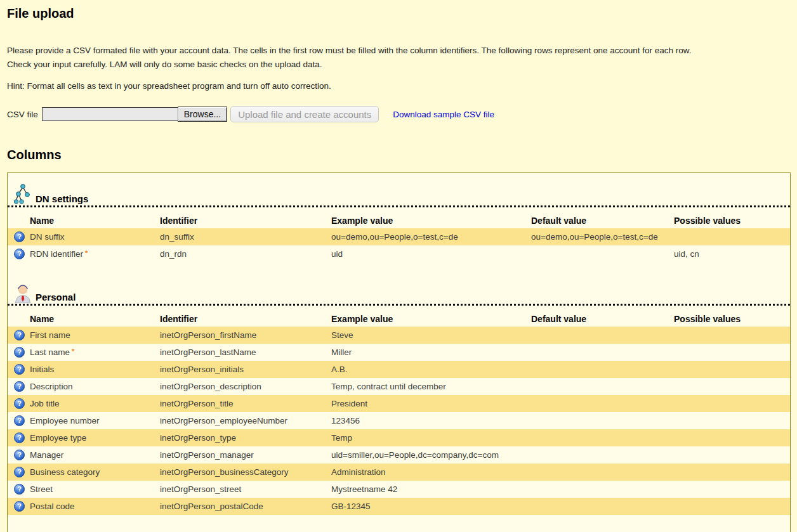 Image resolution: width=797 pixels, height=532 pixels. Describe the element at coordinates (95, 221) in the screenshot. I see `header-name: Name` at that location.